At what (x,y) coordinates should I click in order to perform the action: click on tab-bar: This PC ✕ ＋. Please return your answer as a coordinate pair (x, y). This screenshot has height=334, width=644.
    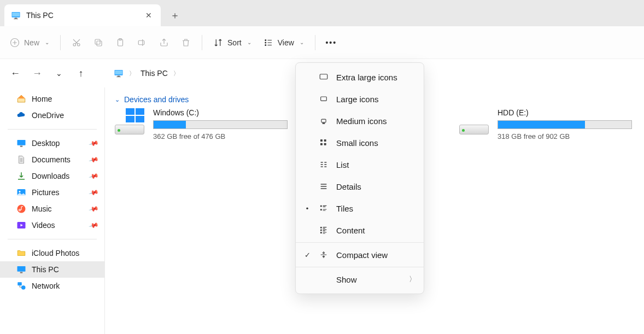
    Looking at the image, I should click on (322, 13).